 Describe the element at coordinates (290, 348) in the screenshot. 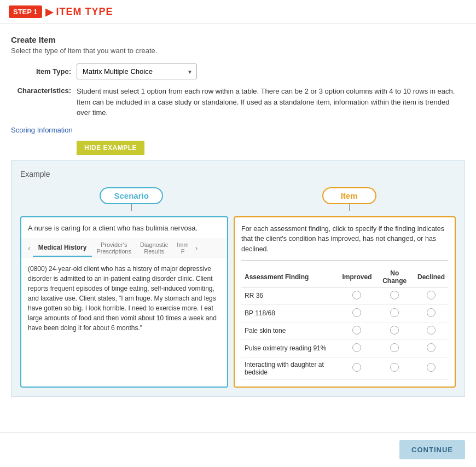

I see `finding-cell: Pulse oximetry reading 91%` at that location.